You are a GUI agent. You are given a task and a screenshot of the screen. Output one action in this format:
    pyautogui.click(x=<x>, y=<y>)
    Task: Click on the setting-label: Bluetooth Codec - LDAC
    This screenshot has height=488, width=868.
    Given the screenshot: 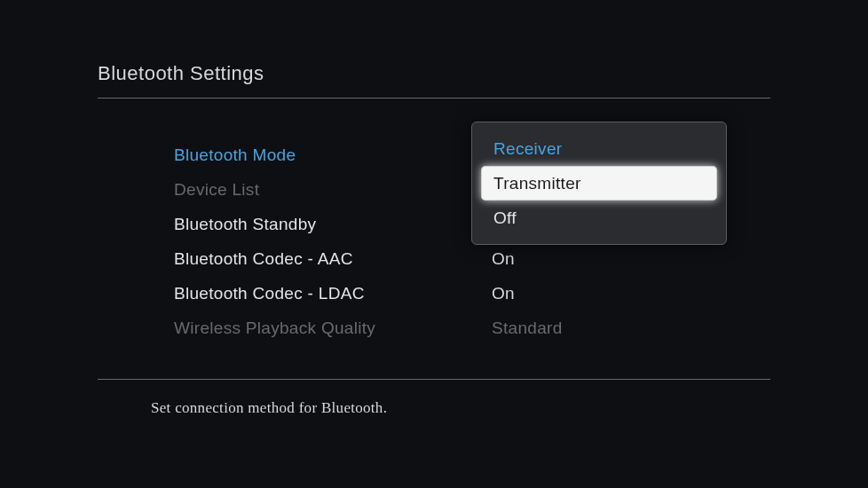 What is the action you would take?
    pyautogui.click(x=333, y=294)
    